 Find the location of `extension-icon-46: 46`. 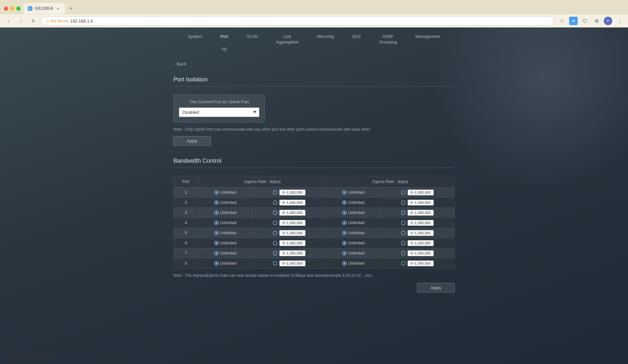

extension-icon-46: 46 is located at coordinates (573, 21).